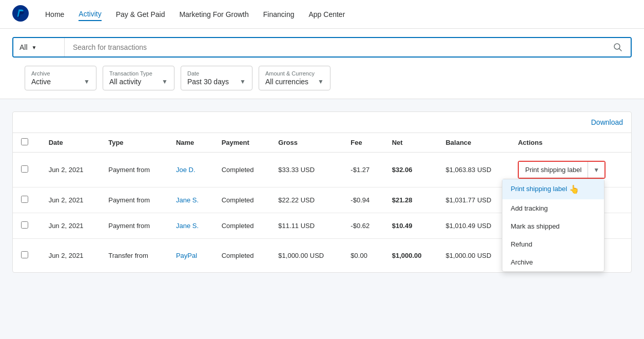  What do you see at coordinates (306, 143) in the screenshot?
I see `col-header-gross: Gross` at bounding box center [306, 143].